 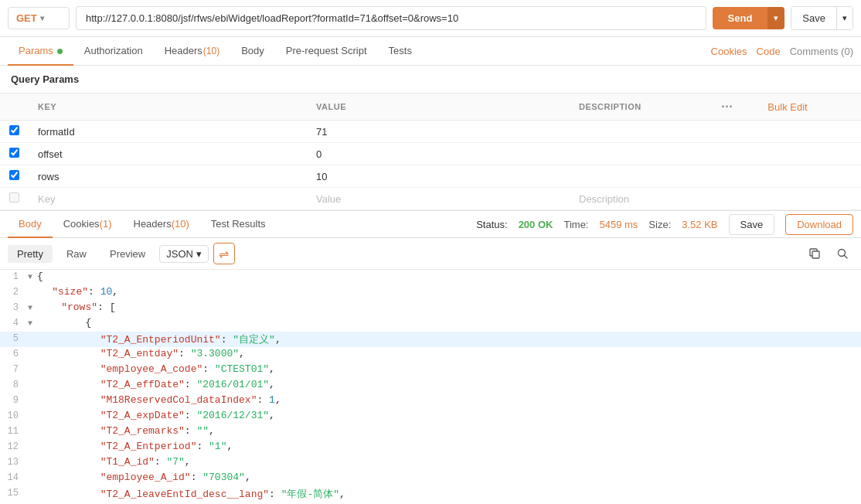 I want to click on size-value: 3.52 KB, so click(x=699, y=224).